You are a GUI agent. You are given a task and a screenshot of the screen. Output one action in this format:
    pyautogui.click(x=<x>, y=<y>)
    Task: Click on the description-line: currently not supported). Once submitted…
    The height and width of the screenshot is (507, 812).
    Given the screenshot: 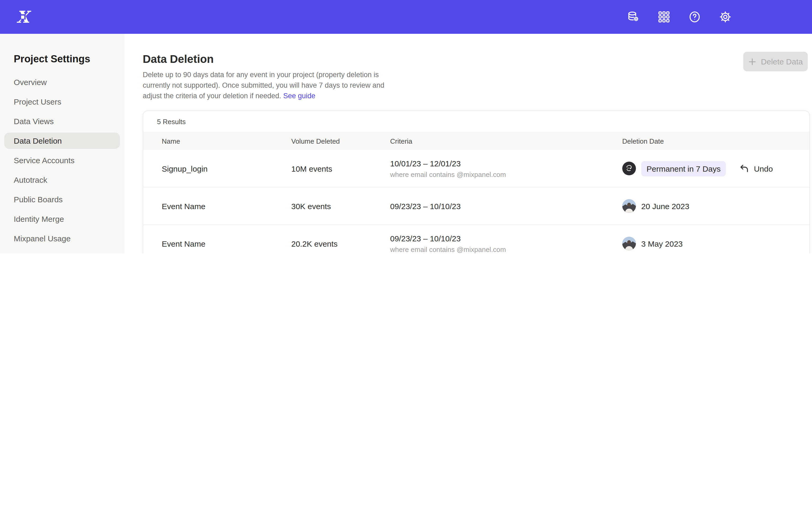 What is the action you would take?
    pyautogui.click(x=477, y=86)
    